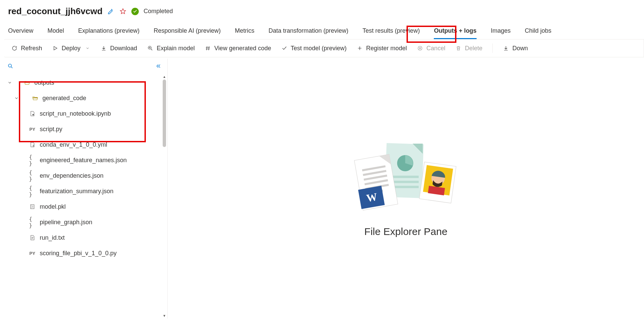  I want to click on refresh-label: Refresh, so click(32, 49).